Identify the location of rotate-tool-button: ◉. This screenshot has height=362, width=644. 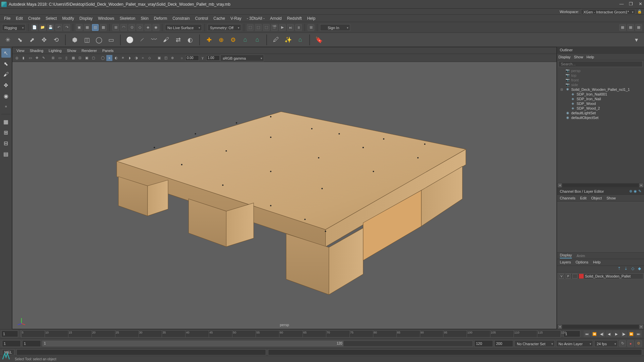
(6, 96).